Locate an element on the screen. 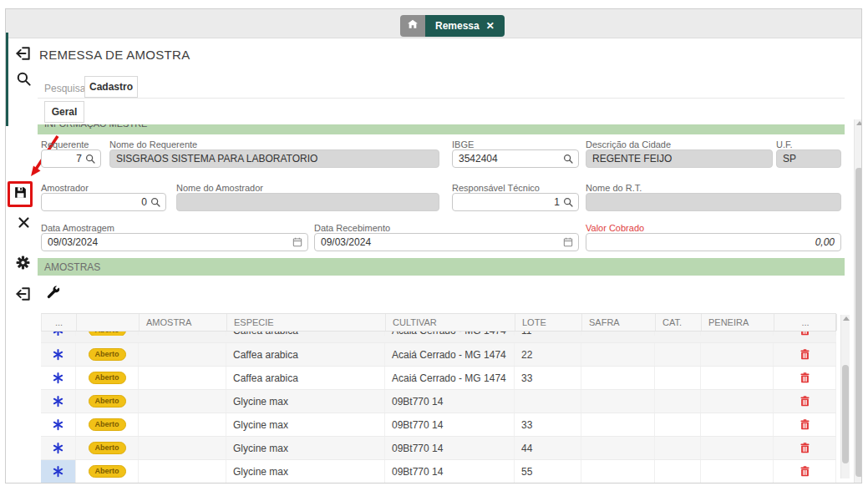 The image size is (868, 486). exit-button is located at coordinates (23, 296).